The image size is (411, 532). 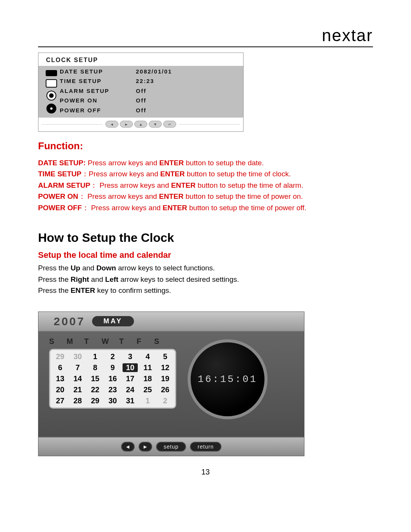 I want to click on dow-cell: W, so click(x=109, y=341).